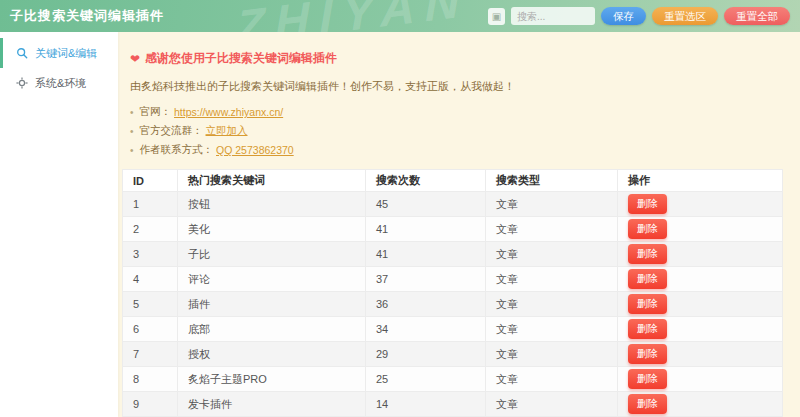 The image size is (800, 417). What do you see at coordinates (66, 54) in the screenshot?
I see `sidebar-item-label: 关键词&编辑` at bounding box center [66, 54].